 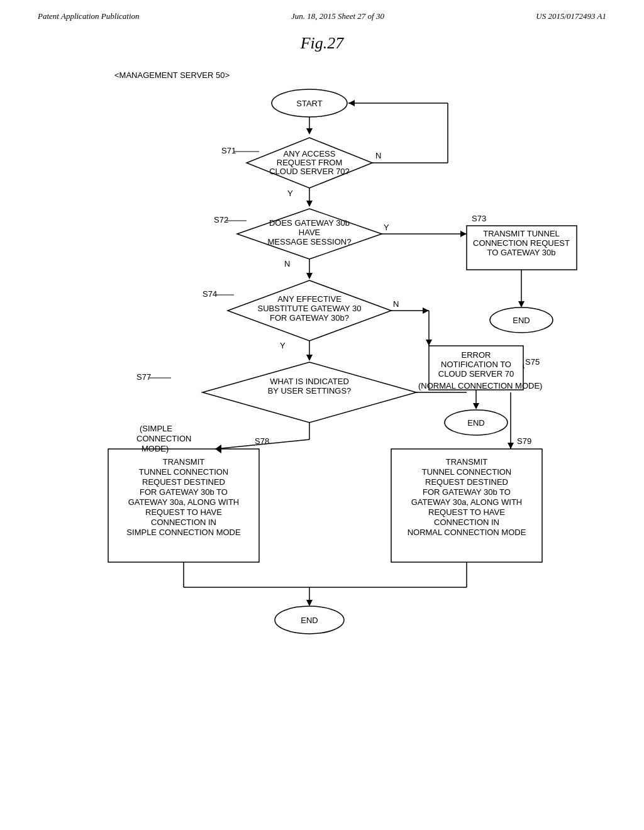 What do you see at coordinates (89, 16) in the screenshot?
I see `header-left: Patent Application Publication` at bounding box center [89, 16].